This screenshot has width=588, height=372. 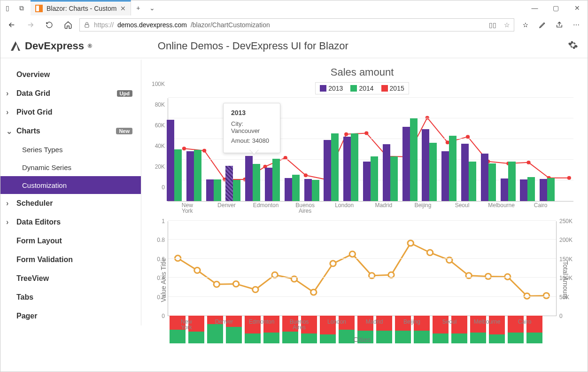 I want to click on page-title: Online Demos - DevExpress UI for Blazor, so click(x=253, y=46).